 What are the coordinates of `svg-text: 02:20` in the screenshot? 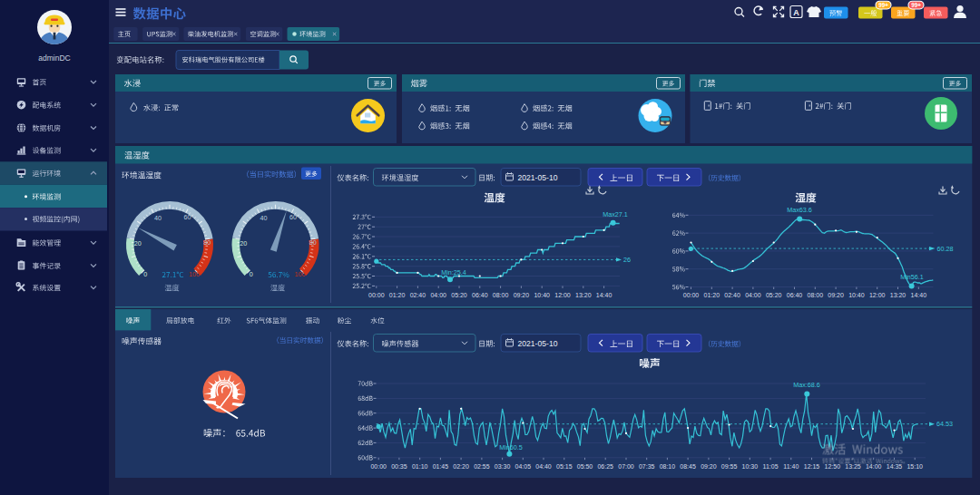 It's located at (461, 466).